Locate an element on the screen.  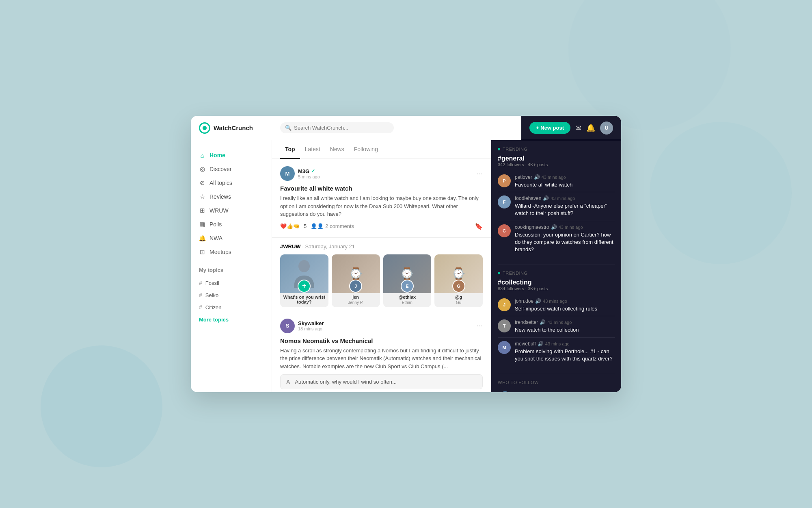
search-input is located at coordinates (341, 128).